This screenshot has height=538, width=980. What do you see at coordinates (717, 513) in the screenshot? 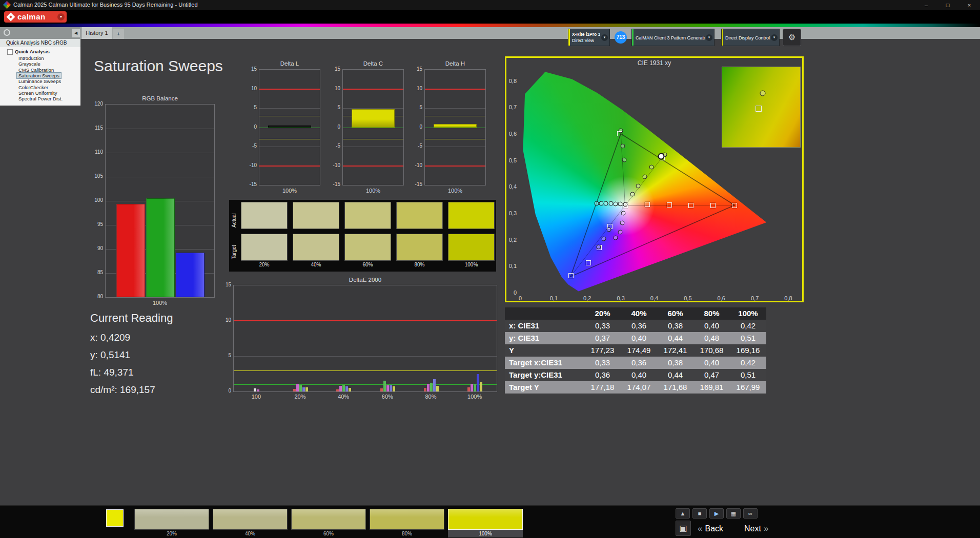
I see `play-button: ▶` at bounding box center [717, 513].